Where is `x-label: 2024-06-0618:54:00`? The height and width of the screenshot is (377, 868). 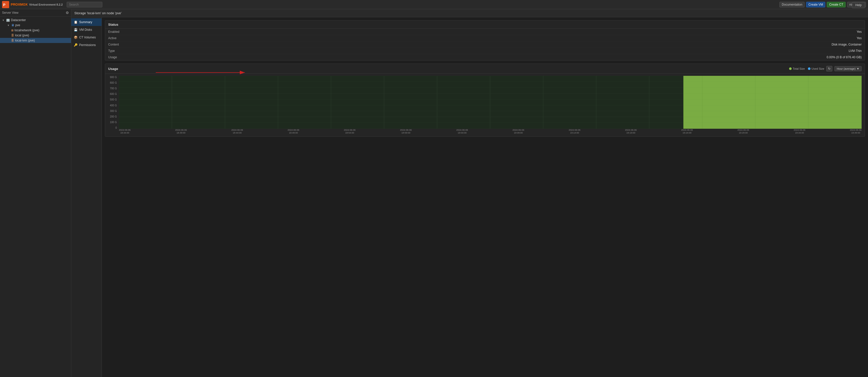
x-label: 2024-06-0618:54:00 is located at coordinates (350, 131).